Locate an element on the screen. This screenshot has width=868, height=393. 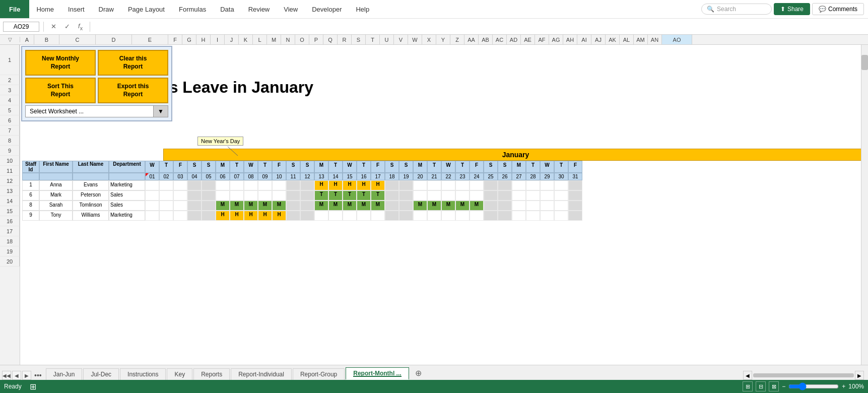
insert-menu: Insert is located at coordinates (77, 9).